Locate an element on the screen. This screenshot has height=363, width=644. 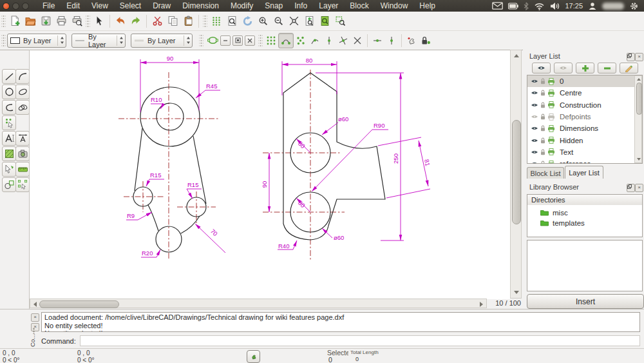
battery-icon is located at coordinates (513, 6).